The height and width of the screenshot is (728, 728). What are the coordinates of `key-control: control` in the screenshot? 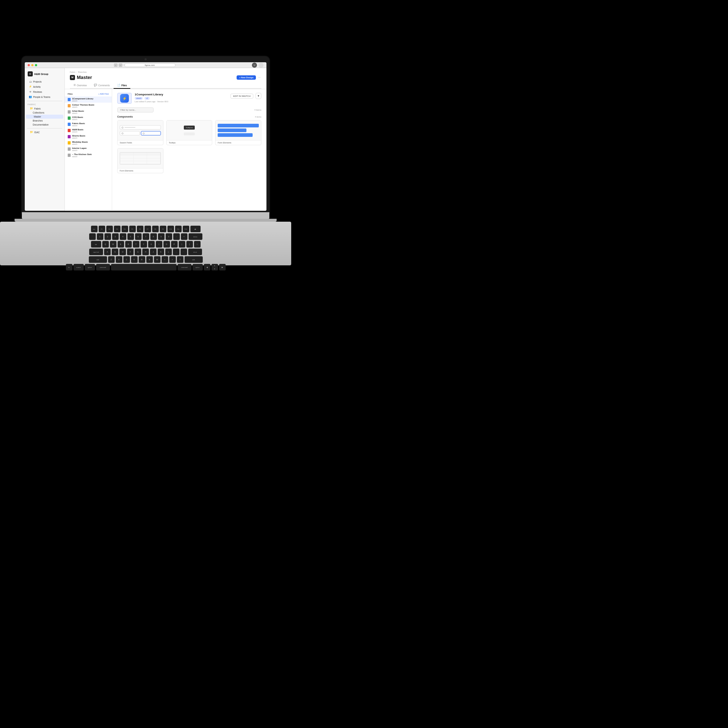 It's located at (78, 267).